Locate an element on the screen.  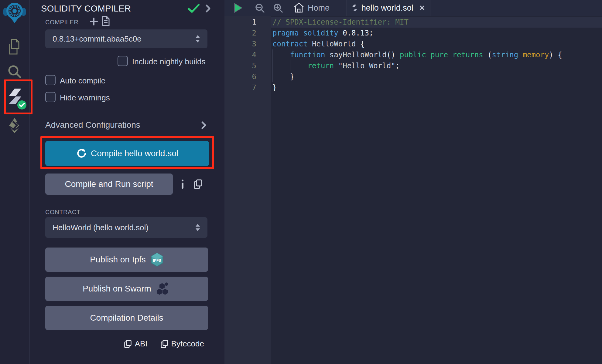
add-compiler-icon is located at coordinates (94, 22).